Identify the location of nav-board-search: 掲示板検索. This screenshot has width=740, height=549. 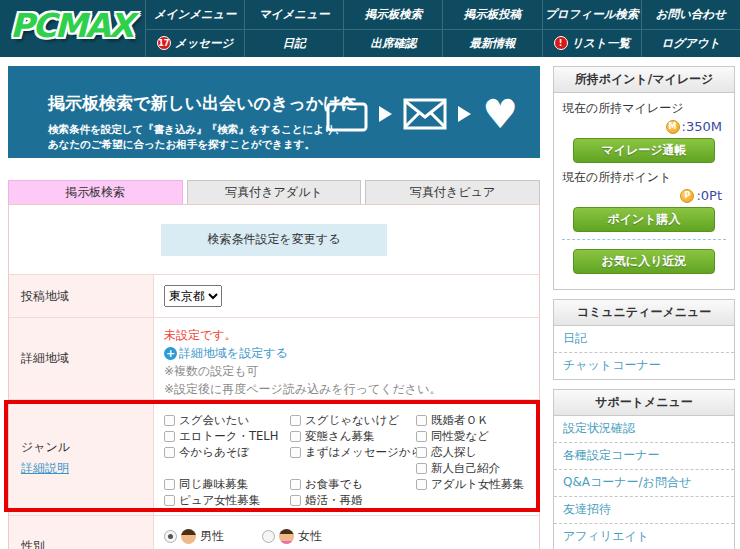
(392, 14).